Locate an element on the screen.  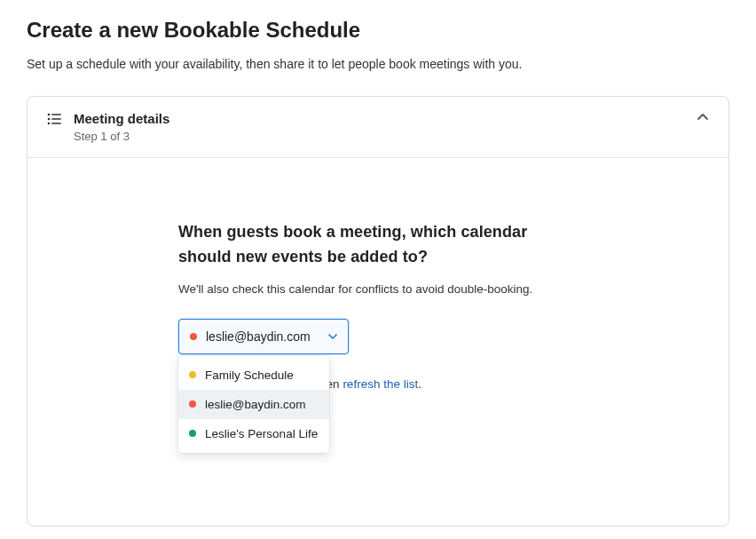
list-icon is located at coordinates (54, 119).